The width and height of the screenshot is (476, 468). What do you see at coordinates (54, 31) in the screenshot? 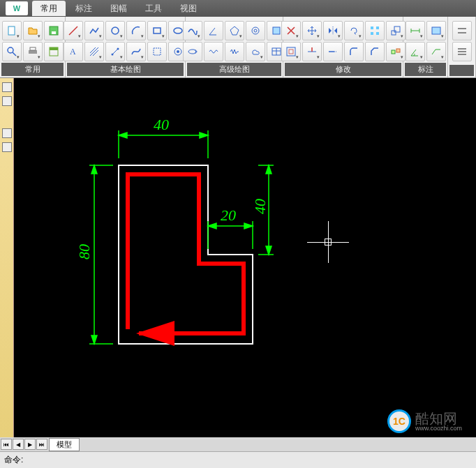
I see `save-button` at bounding box center [54, 31].